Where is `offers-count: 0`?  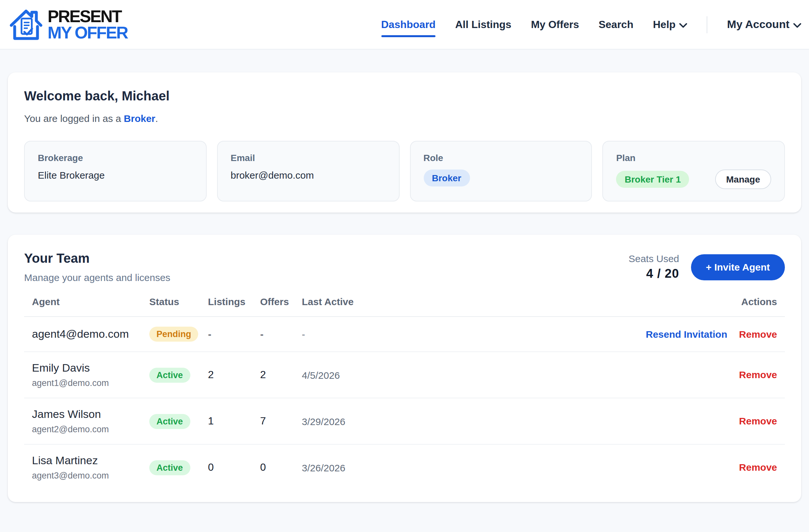
offers-count: 0 is located at coordinates (273, 467).